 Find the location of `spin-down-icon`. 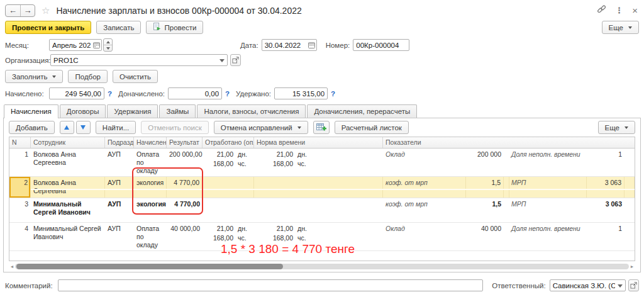

spin-down-icon is located at coordinates (108, 48).